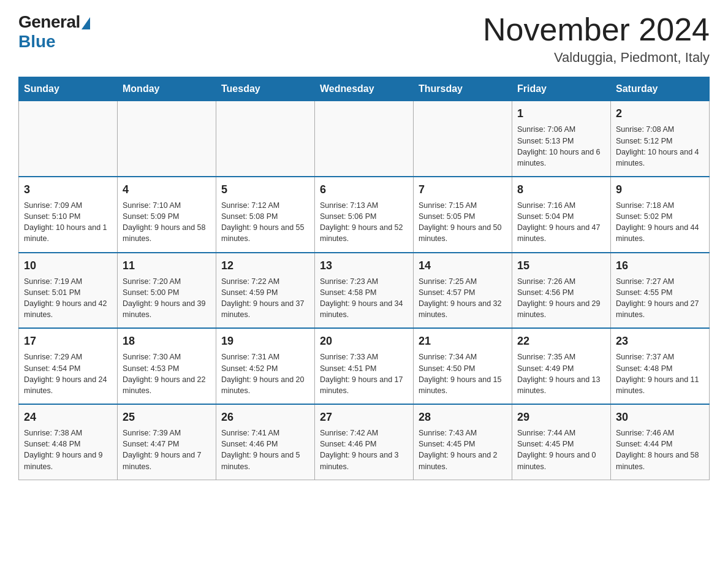 The height and width of the screenshot is (563, 728). Describe the element at coordinates (561, 266) in the screenshot. I see `day-number: 15` at that location.